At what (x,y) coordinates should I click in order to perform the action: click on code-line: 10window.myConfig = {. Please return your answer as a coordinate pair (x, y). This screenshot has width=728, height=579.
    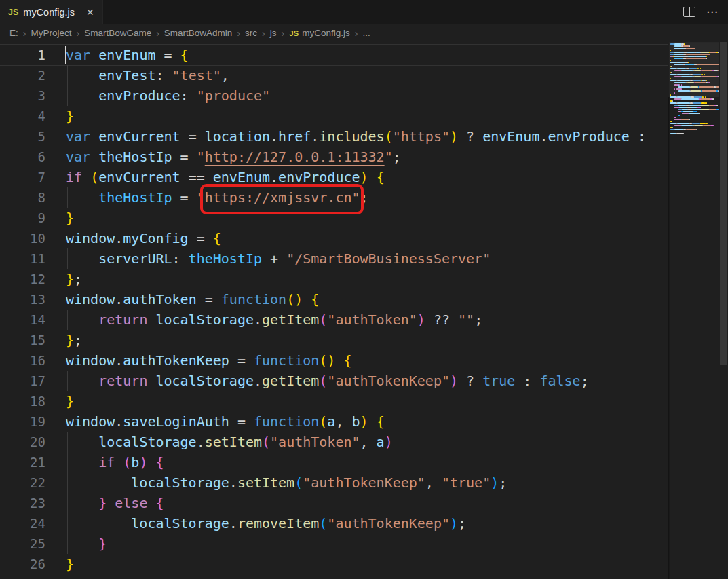
    Looking at the image, I should click on (334, 238).